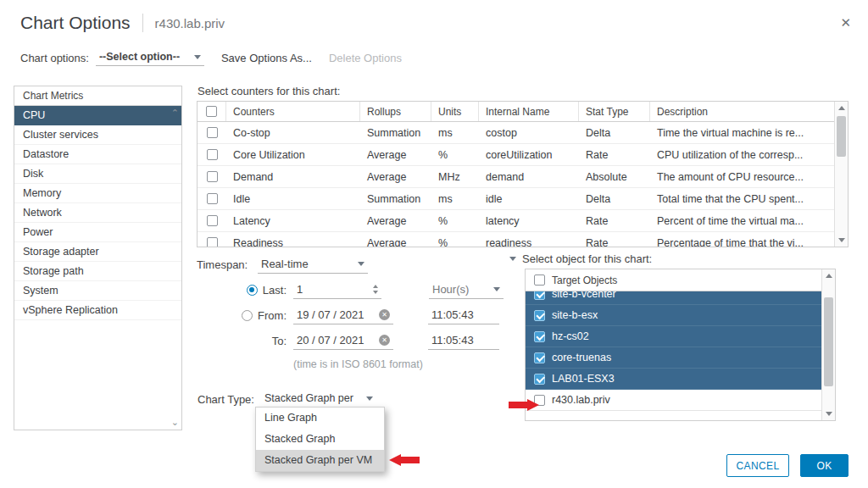  I want to click on cell-counter: Latency, so click(293, 221).